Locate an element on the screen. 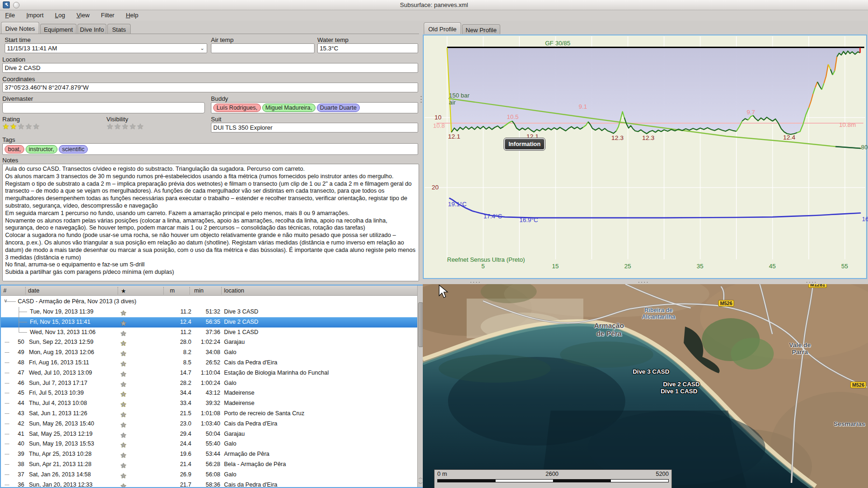  tags-field: boat,instructor,scientific is located at coordinates (210, 149).